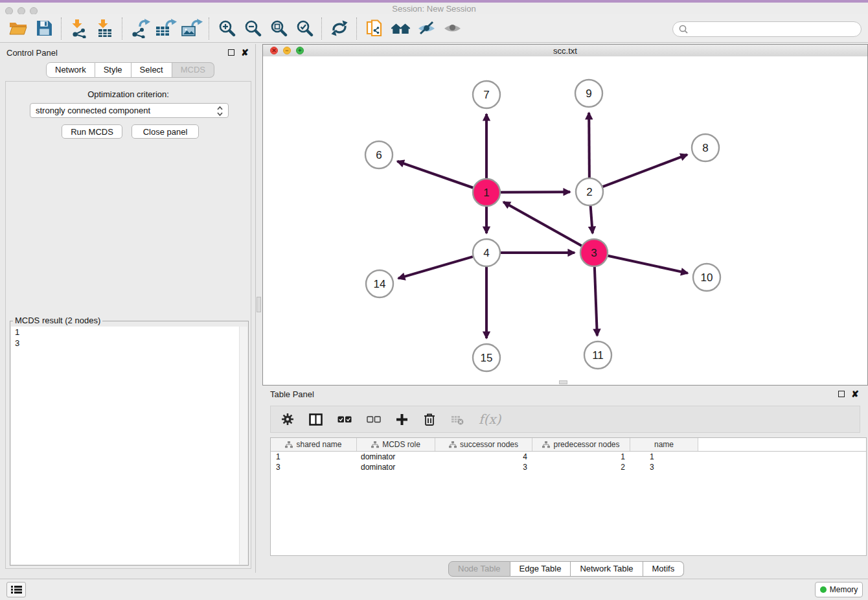 This screenshot has height=600, width=868. What do you see at coordinates (484, 444) in the screenshot?
I see `column-header-successor-nodes: successor nodes` at bounding box center [484, 444].